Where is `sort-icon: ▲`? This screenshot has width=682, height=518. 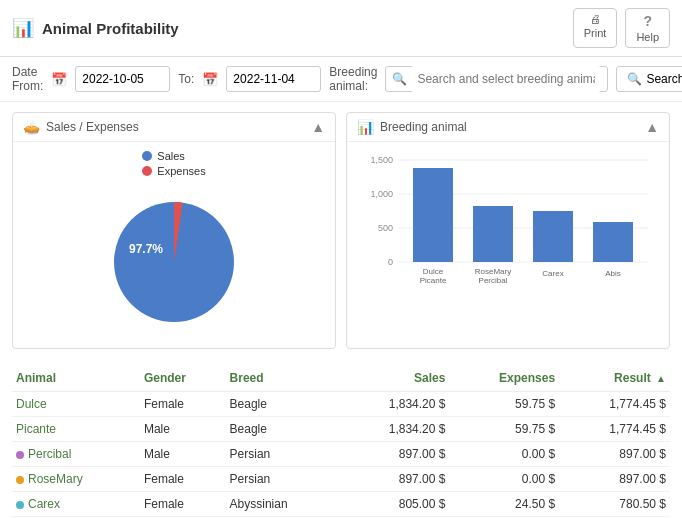 sort-icon: ▲ is located at coordinates (661, 378).